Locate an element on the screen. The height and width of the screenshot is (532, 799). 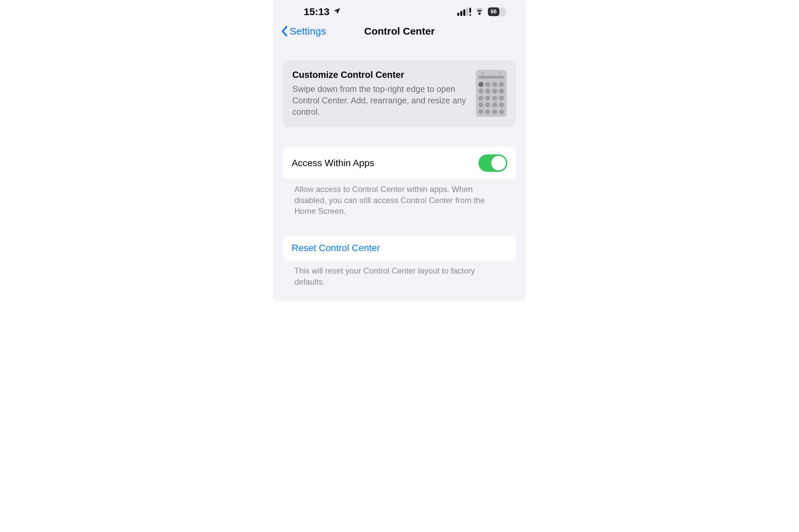
nav-title: Control Center is located at coordinates (399, 31).